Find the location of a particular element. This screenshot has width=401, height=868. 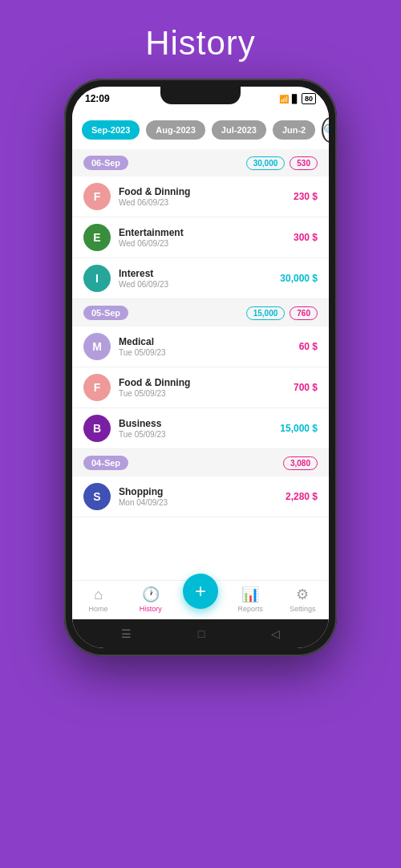

transaction-shopping: S Shopping Mon 04/09/23 2,280 $ is located at coordinates (200, 497).